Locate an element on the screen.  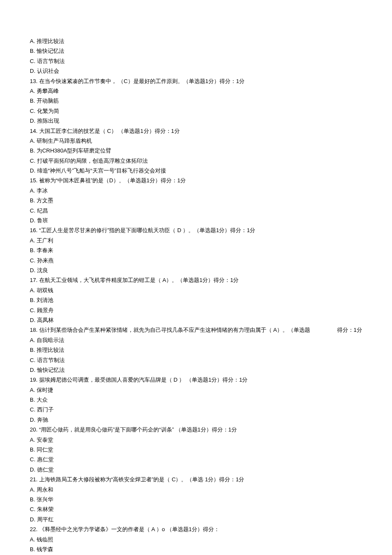
q16-option-c: C. 孙来燕 is located at coordinates (196, 261).